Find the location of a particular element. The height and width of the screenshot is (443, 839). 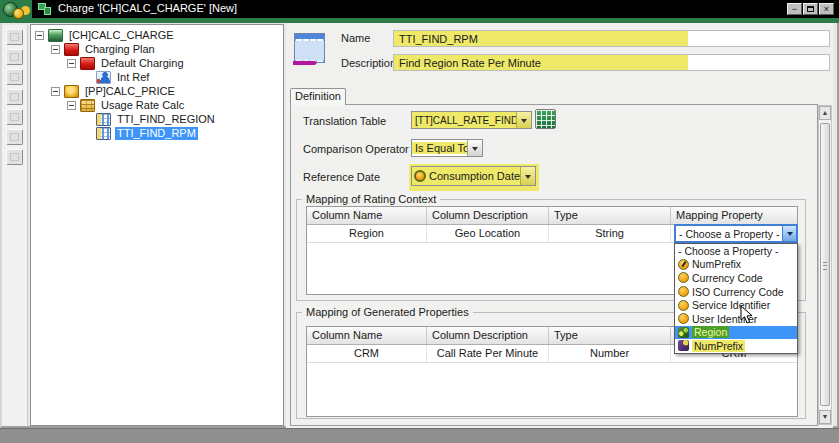

rating-context-title: Mapping of Rating Context is located at coordinates (371, 199).